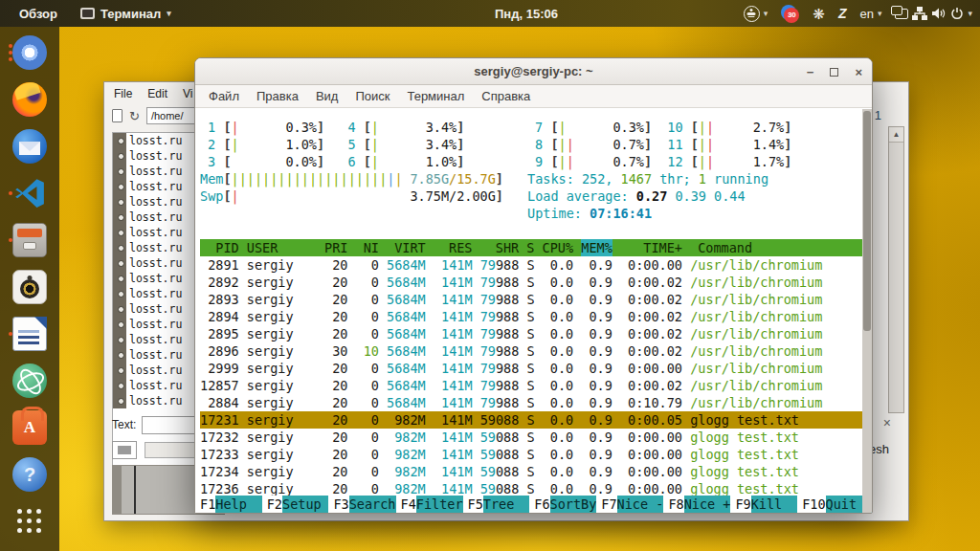 The height and width of the screenshot is (551, 980). What do you see at coordinates (531, 403) in the screenshot?
I see `process-row: 2884 sergiy 20 0 5684M 141M 79988 S 0.0 …` at bounding box center [531, 403].